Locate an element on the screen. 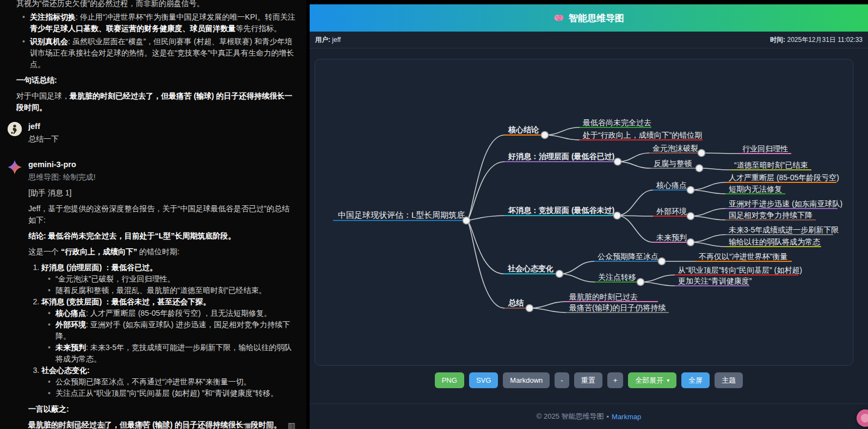 The image size is (868, 429). list-item: 未来预判: 未来3-5年，竞技成绩可能进一步刷新下限，输给以往的弱队将成为常态。 is located at coordinates (175, 353).